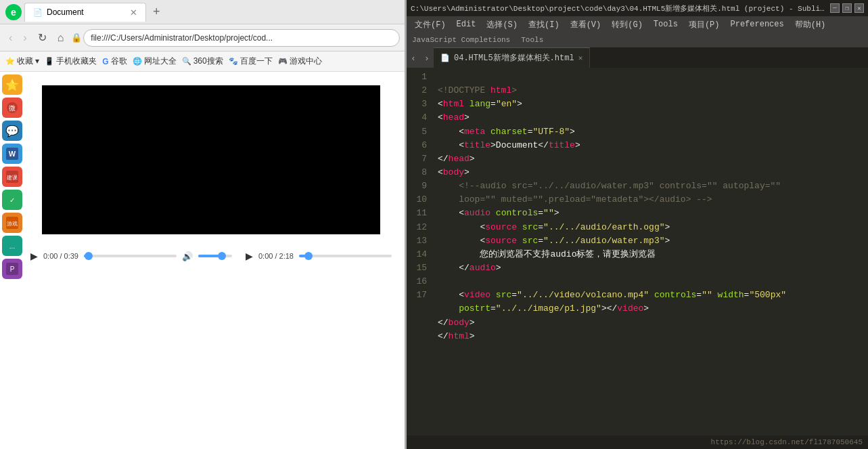 This screenshot has height=449, width=868. What do you see at coordinates (453, 172) in the screenshot?
I see `code-line-7: <body>` at bounding box center [453, 172].